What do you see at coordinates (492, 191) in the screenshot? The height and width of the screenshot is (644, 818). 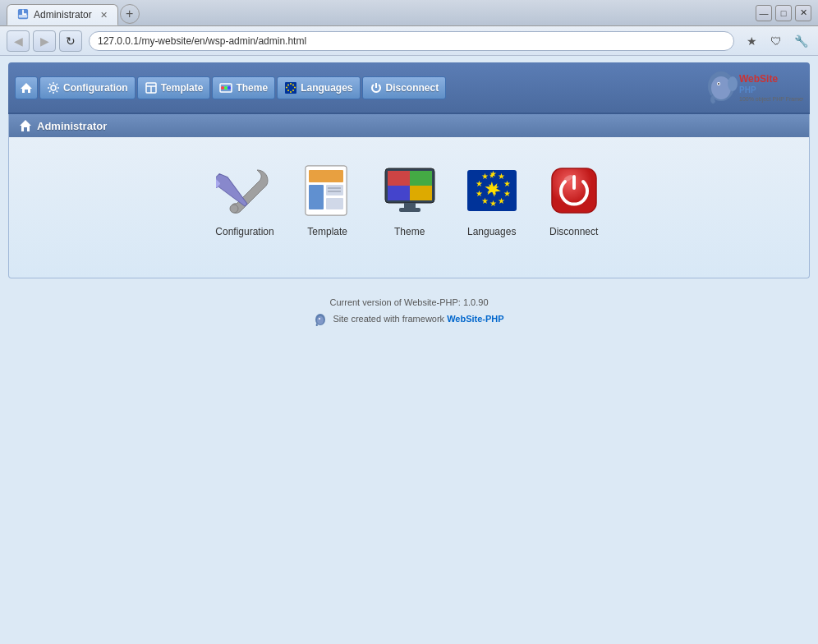 I see `languages-icon-wrapper: ★ ★ ★ ★ ★ ★ ★ ★` at bounding box center [492, 191].